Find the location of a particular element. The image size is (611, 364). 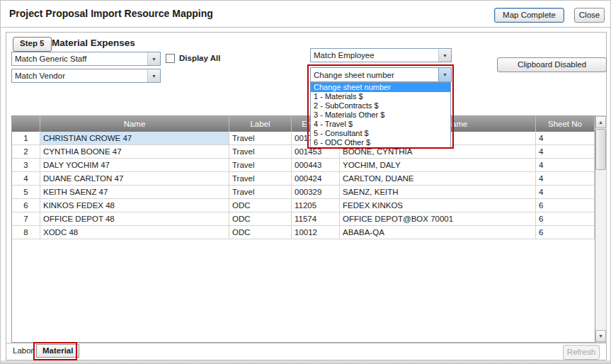

cell-name: XODC 48 is located at coordinates (135, 232).